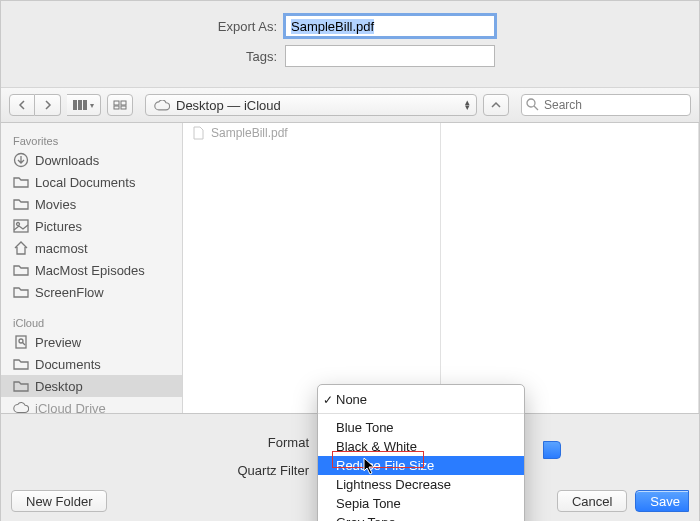  What do you see at coordinates (250, 133) in the screenshot?
I see `file-name: SampleBill.pdf` at bounding box center [250, 133].